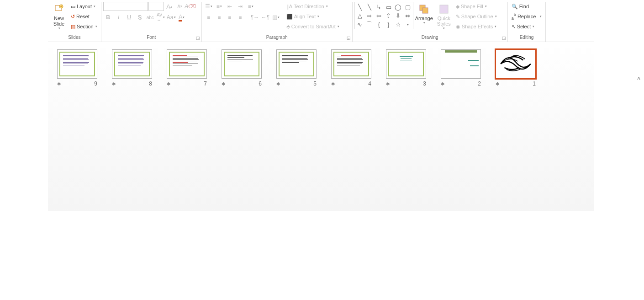 The image size is (644, 300). What do you see at coordinates (265, 17) in the screenshot?
I see `rtl-button: ←¶` at bounding box center [265, 17].